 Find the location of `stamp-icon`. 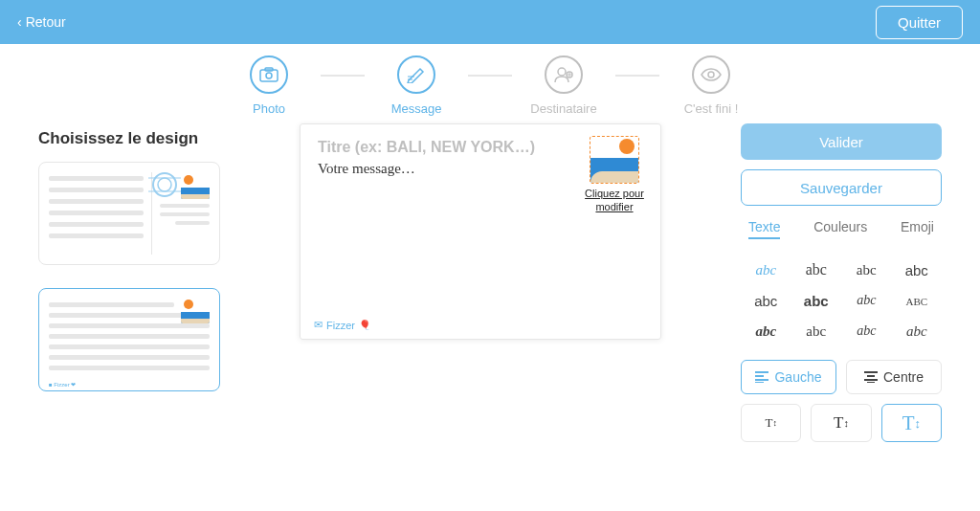

stamp-icon is located at coordinates (614, 160).